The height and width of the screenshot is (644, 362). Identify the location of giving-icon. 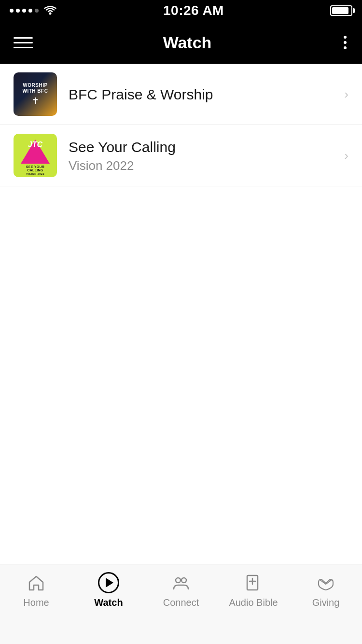
(326, 583).